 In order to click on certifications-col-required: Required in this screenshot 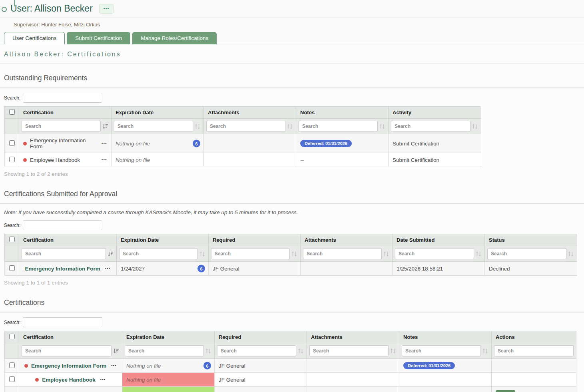, I will do `click(261, 337)`.